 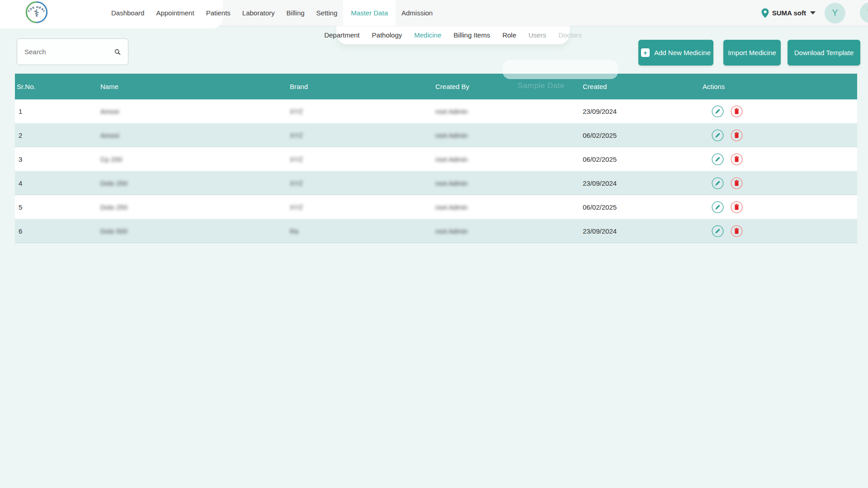 I want to click on sample-card, so click(x=561, y=70).